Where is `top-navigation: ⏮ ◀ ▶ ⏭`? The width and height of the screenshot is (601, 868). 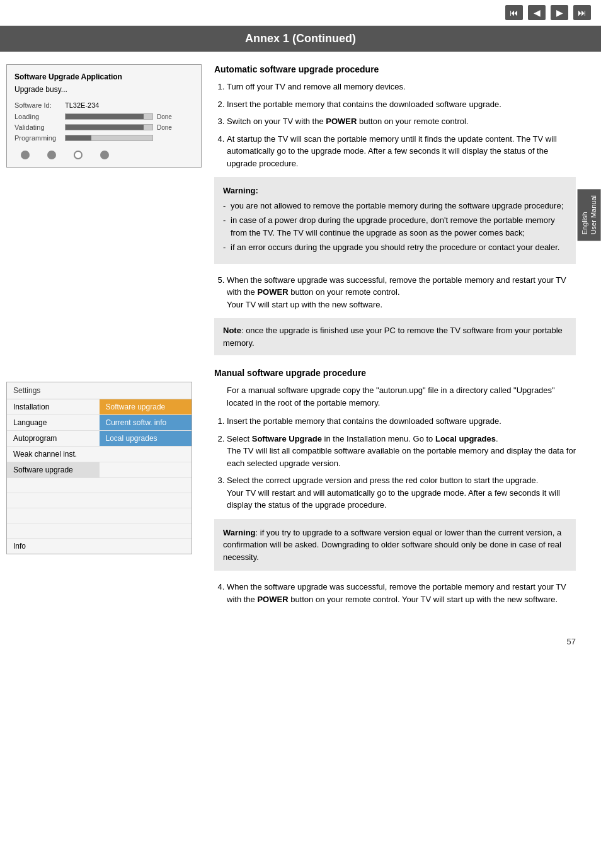 top-navigation: ⏮ ◀ ▶ ⏭ is located at coordinates (300, 13).